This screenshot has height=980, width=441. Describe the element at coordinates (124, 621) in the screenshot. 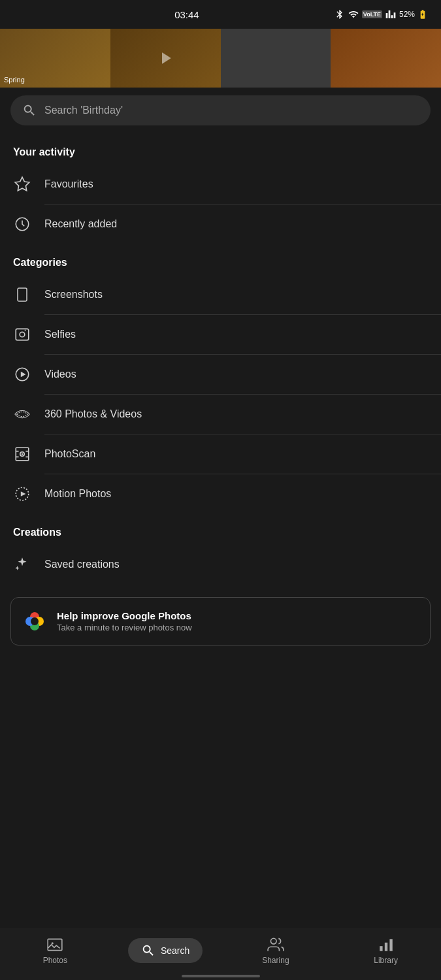

I see `help-card-text: Help improve Google Photos Take a minute…` at that location.